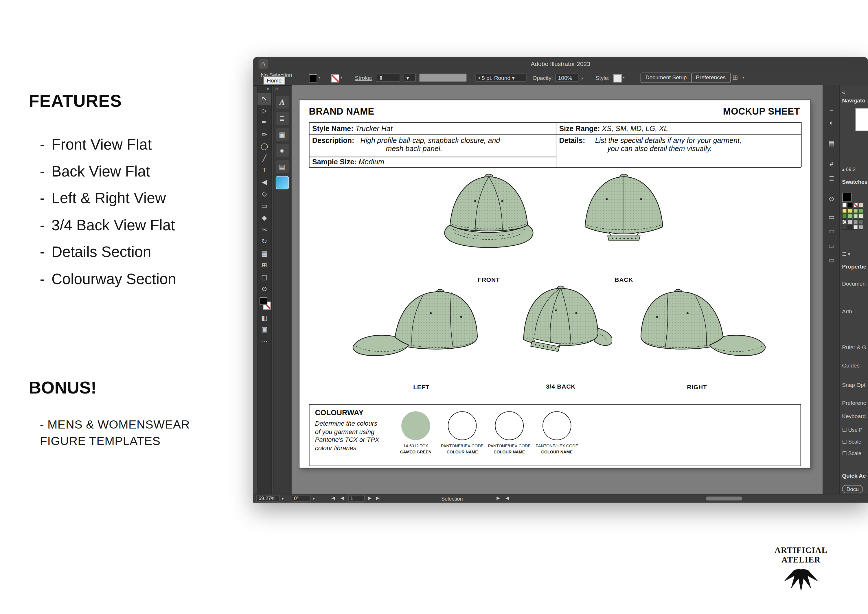 The height and width of the screenshot is (614, 868). What do you see at coordinates (847, 197) in the screenshot?
I see `selected-swatch` at bounding box center [847, 197].